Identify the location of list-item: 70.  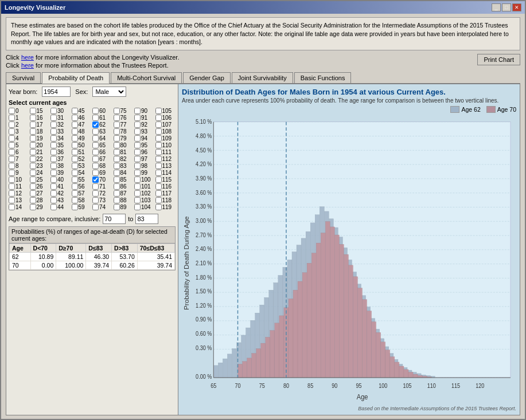
(103, 180).